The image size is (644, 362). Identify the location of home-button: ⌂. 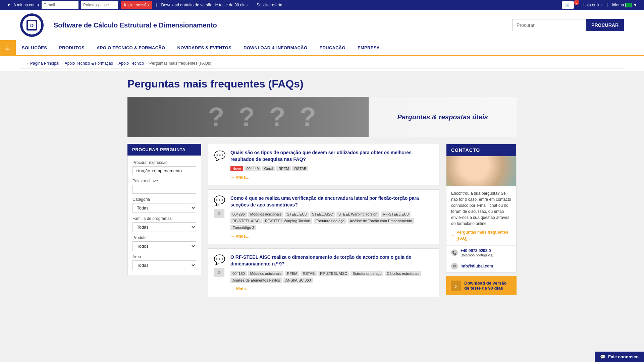
(8, 48).